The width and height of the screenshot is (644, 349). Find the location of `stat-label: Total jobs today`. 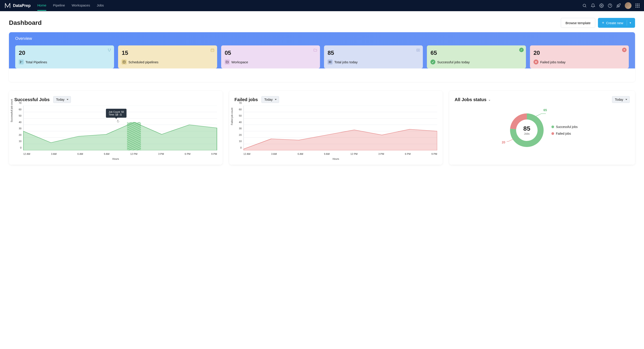

stat-label: Total jobs today is located at coordinates (346, 62).